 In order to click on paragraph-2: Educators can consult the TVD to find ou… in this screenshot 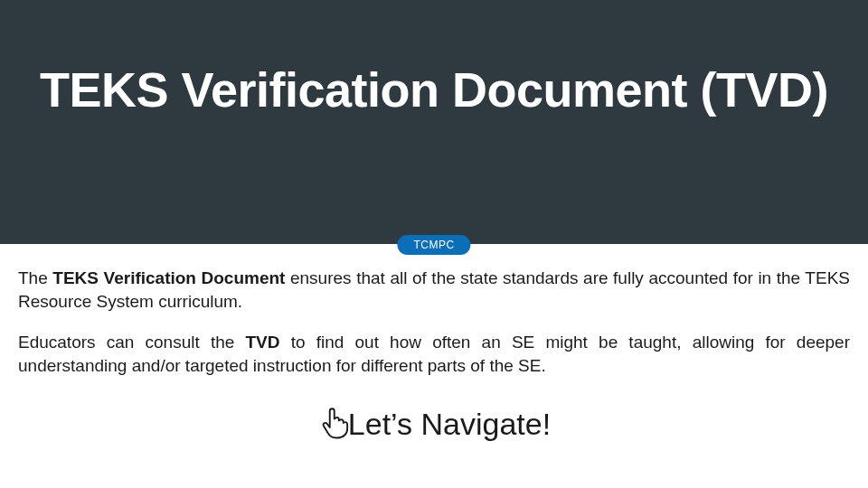, I will do `click(434, 354)`.